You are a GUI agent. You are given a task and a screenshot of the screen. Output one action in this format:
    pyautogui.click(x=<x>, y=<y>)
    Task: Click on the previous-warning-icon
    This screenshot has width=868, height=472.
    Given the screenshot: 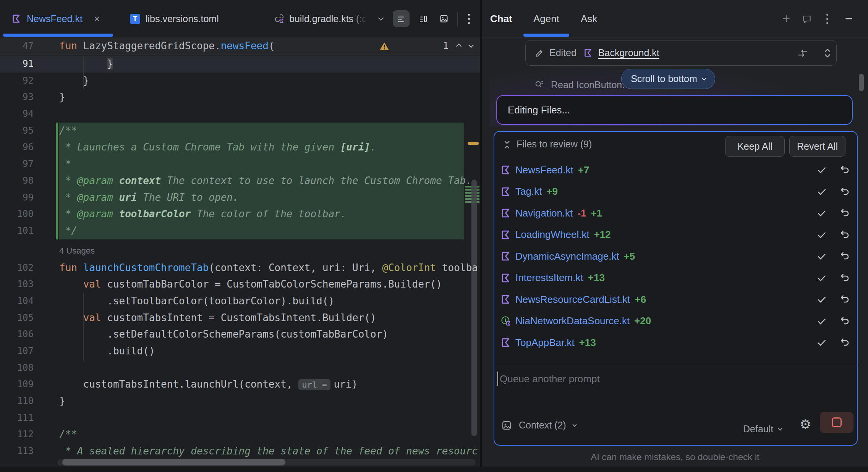 What is the action you would take?
    pyautogui.click(x=459, y=46)
    